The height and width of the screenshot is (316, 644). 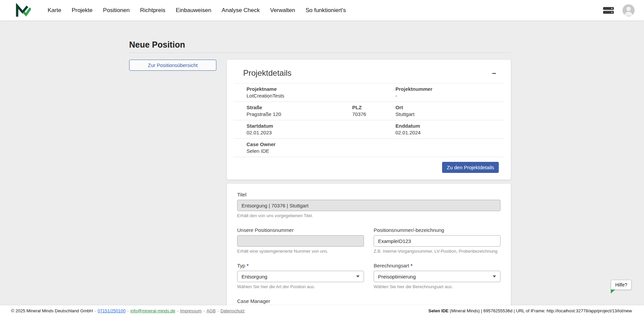 I want to click on positionsnummer-help-text: Erhält eine systemgenerierte Nummer von …, so click(x=301, y=251).